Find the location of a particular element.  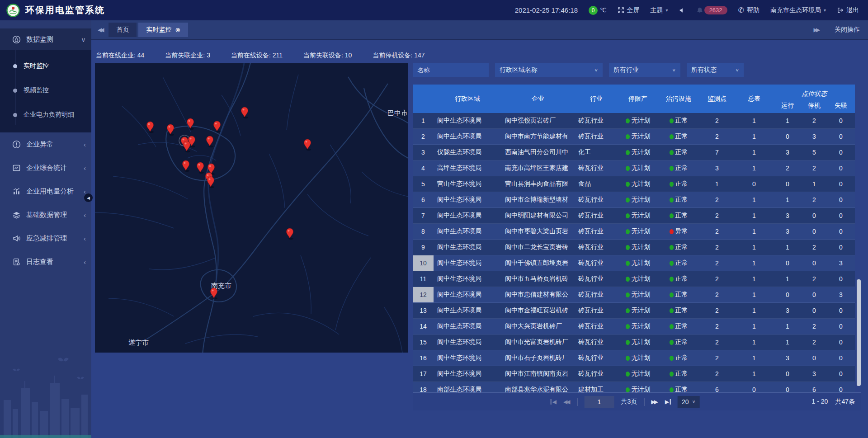

first-page-button: ◀ is located at coordinates (553, 402).